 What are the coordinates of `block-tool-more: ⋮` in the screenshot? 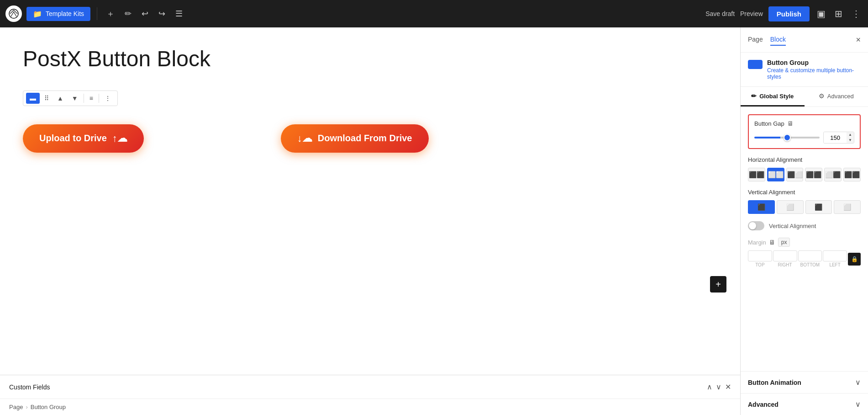 It's located at (108, 98).